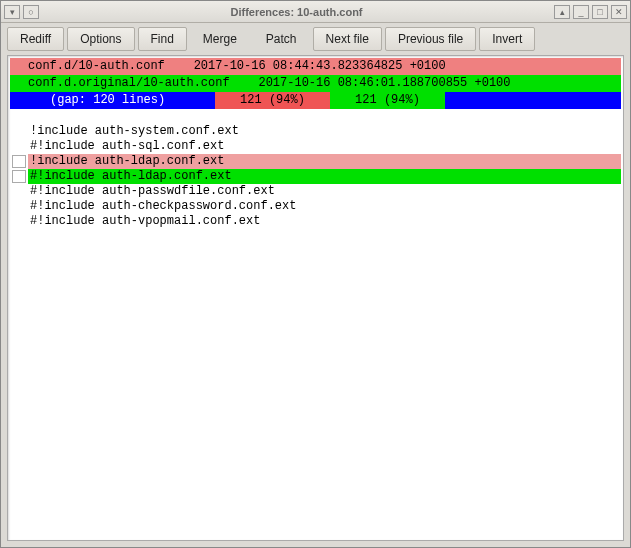  What do you see at coordinates (12, 12) in the screenshot?
I see `window-menu-button: ▾` at bounding box center [12, 12].